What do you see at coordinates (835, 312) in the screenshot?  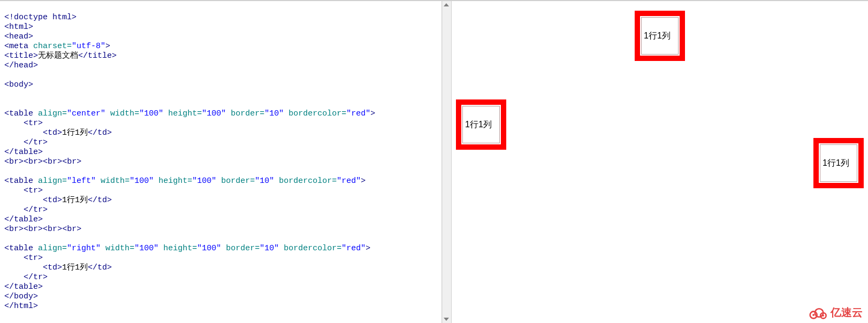 I see `watermark-logo: 亿速云` at bounding box center [835, 312].